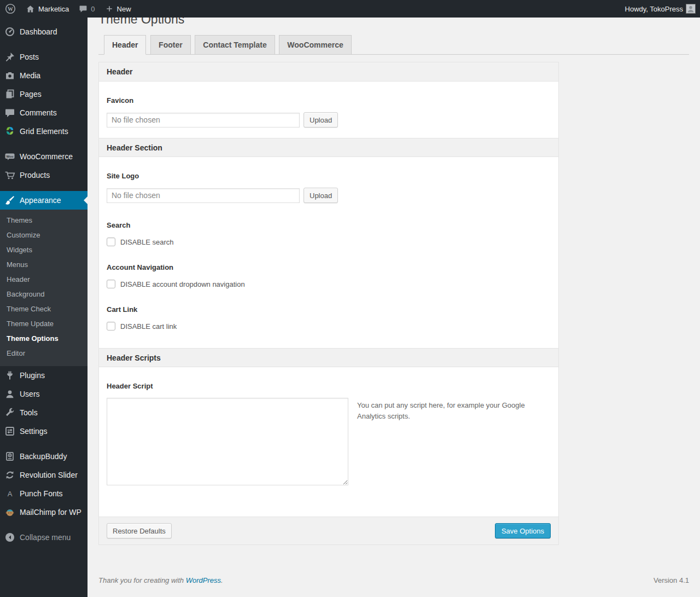 Image resolution: width=700 pixels, height=597 pixels. What do you see at coordinates (44, 76) in the screenshot?
I see `sidebar-item-media: Media` at bounding box center [44, 76].